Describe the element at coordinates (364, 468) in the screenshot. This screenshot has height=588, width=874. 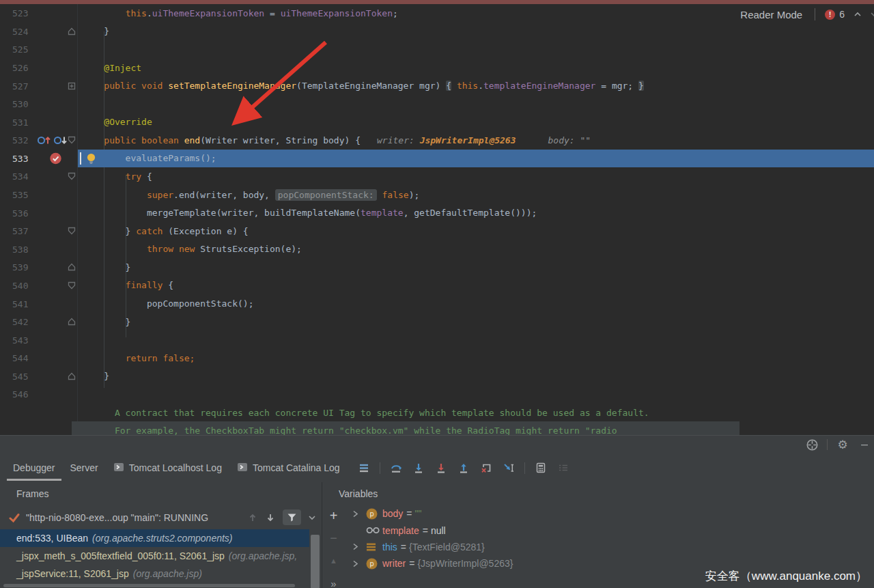
I see `tab-list-icon` at that location.